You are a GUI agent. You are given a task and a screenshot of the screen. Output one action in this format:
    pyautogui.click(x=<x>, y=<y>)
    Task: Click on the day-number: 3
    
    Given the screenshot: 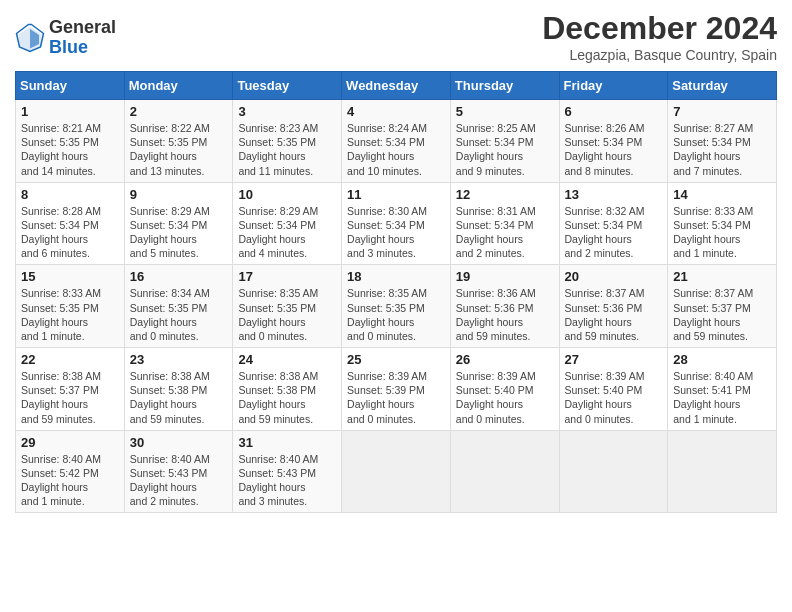 What is the action you would take?
    pyautogui.click(x=287, y=112)
    